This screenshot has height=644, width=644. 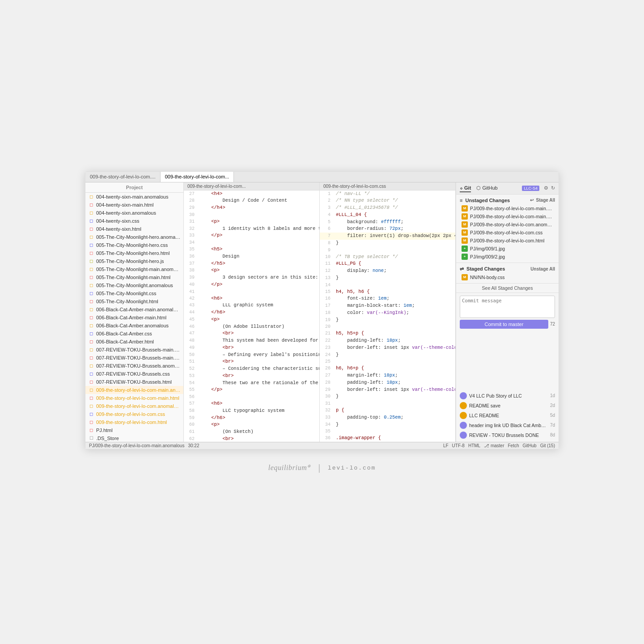 What do you see at coordinates (531, 188) in the screenshot?
I see `branch-label: LLC-S4` at bounding box center [531, 188].